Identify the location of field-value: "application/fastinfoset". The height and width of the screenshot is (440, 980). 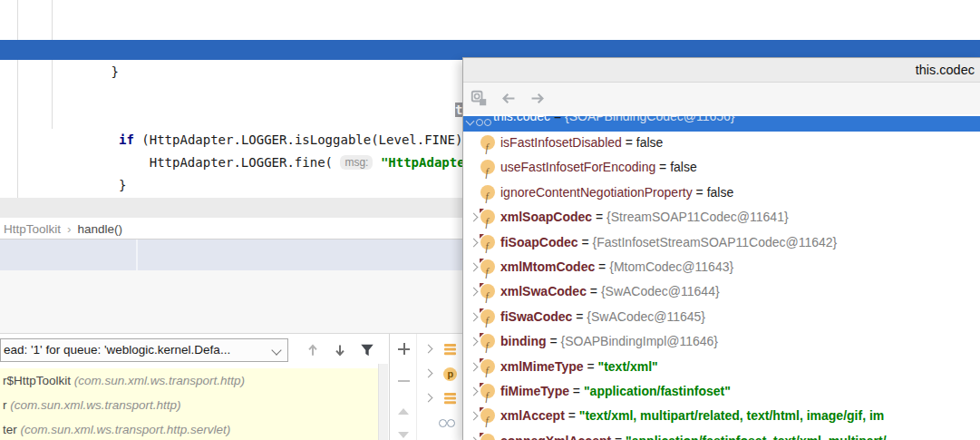
(657, 391).